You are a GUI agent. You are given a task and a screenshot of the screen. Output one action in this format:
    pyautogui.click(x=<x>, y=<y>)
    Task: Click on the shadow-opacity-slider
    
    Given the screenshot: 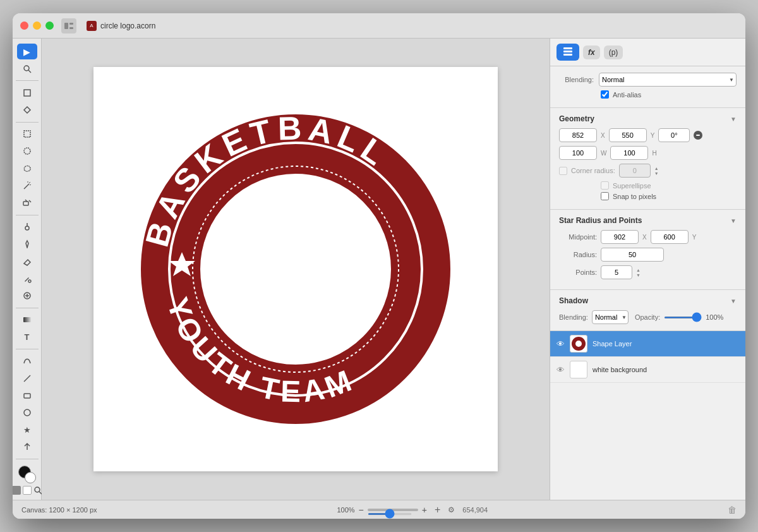 What is the action you would take?
    pyautogui.click(x=683, y=317)
    